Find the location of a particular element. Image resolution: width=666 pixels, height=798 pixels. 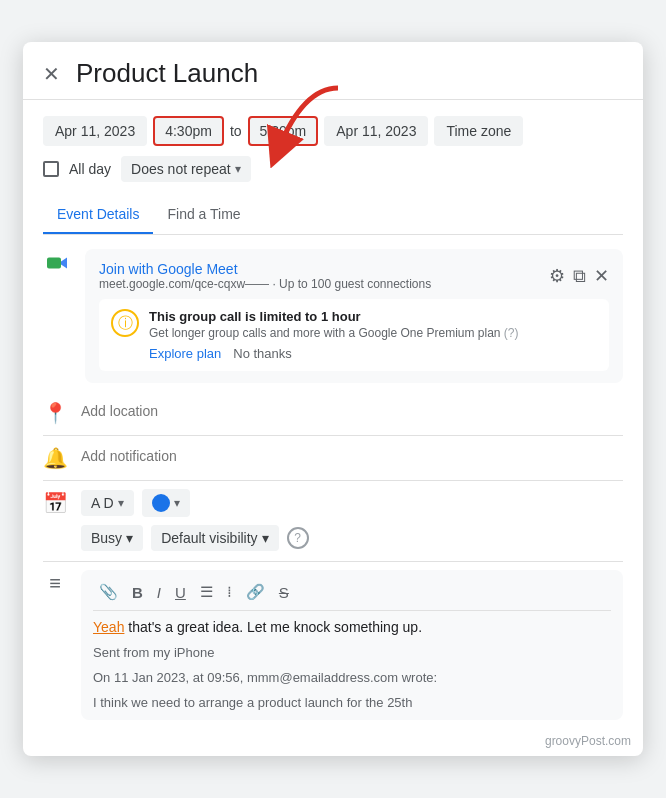

notification-input is located at coordinates (352, 456).